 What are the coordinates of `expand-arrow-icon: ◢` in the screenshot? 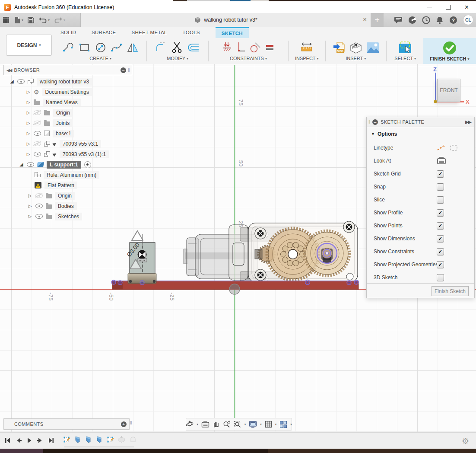 It's located at (12, 81).